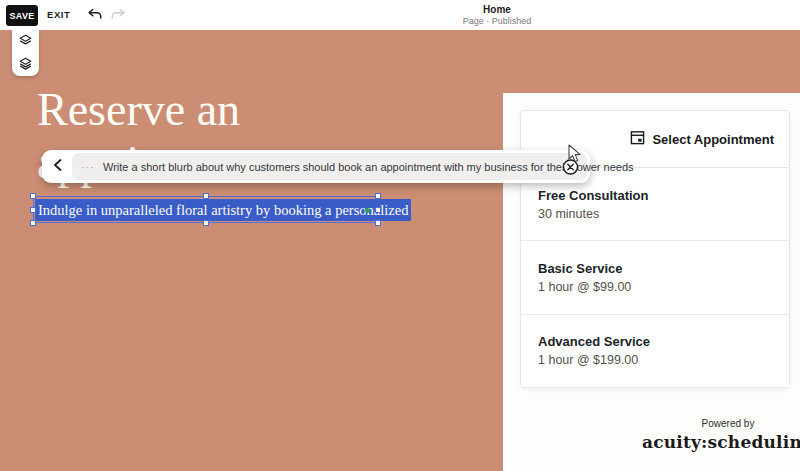 The width and height of the screenshot is (800, 471). Describe the element at coordinates (664, 196) in the screenshot. I see `service-name: Free Consultation` at that location.